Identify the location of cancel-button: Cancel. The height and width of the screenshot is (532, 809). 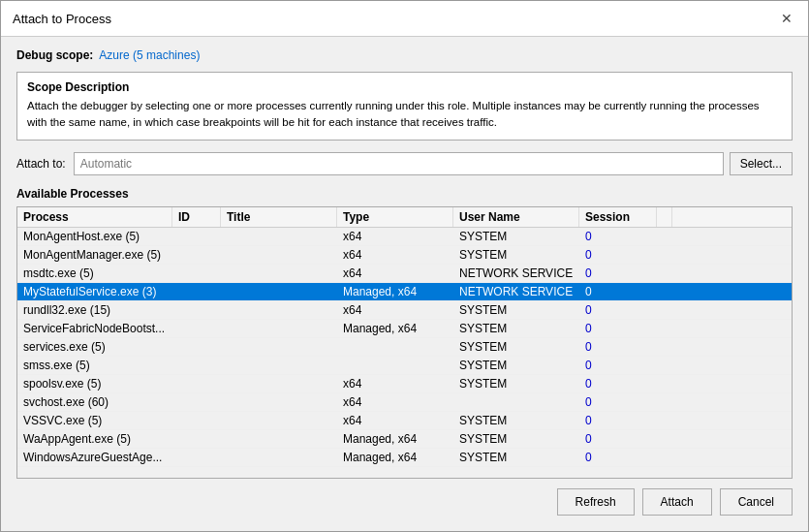
(756, 502).